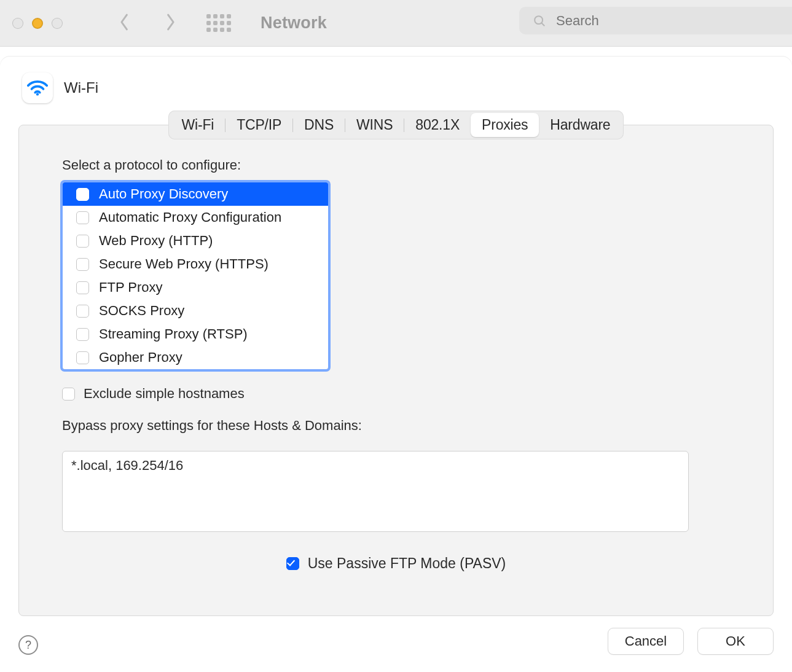 Image resolution: width=792 pixels, height=672 pixels. What do you see at coordinates (396, 641) in the screenshot?
I see `sheet-footer: ? Cancel OK` at bounding box center [396, 641].